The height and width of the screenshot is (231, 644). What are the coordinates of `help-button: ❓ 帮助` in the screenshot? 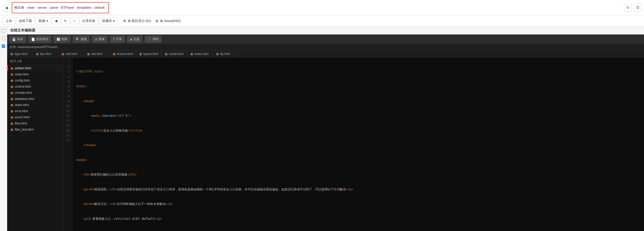 It's located at (153, 39).